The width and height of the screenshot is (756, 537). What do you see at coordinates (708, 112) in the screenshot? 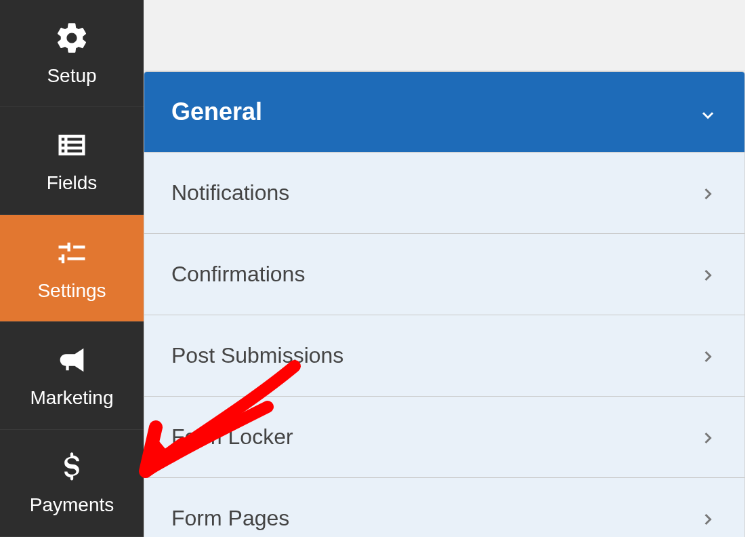
I see `chevron-down-icon` at bounding box center [708, 112].